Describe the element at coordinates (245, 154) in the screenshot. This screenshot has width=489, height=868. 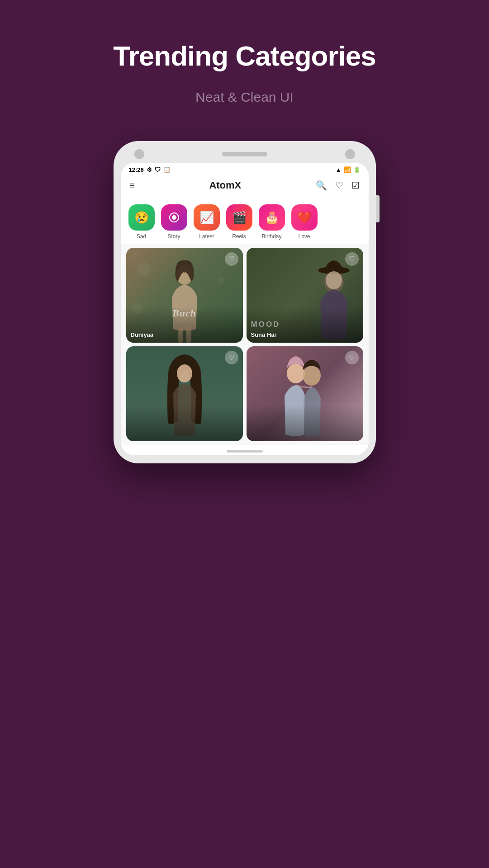
I see `speaker` at that location.